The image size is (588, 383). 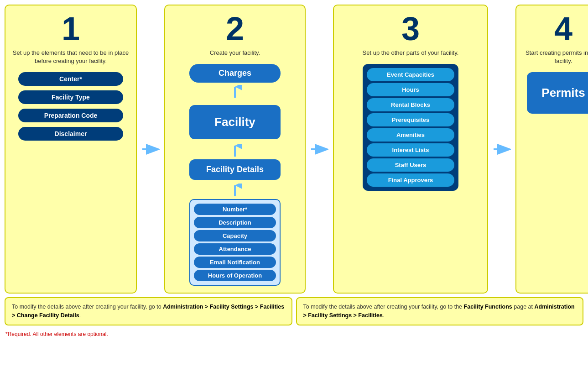 What do you see at coordinates (71, 115) in the screenshot?
I see `prereq-preparation-code: Preparation Code` at bounding box center [71, 115].